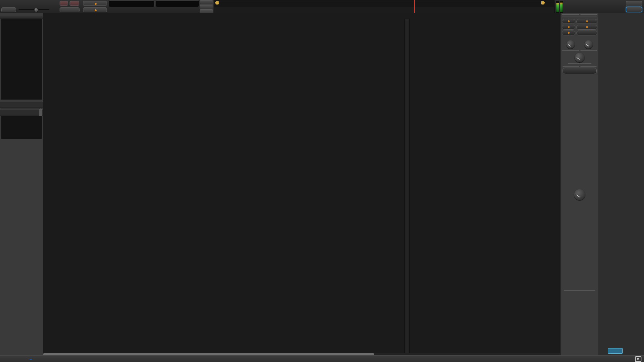 Image resolution: width=644 pixels, height=362 pixels. What do you see at coordinates (22, 184) in the screenshot?
I see `mixer-sidebar` at bounding box center [22, 184].